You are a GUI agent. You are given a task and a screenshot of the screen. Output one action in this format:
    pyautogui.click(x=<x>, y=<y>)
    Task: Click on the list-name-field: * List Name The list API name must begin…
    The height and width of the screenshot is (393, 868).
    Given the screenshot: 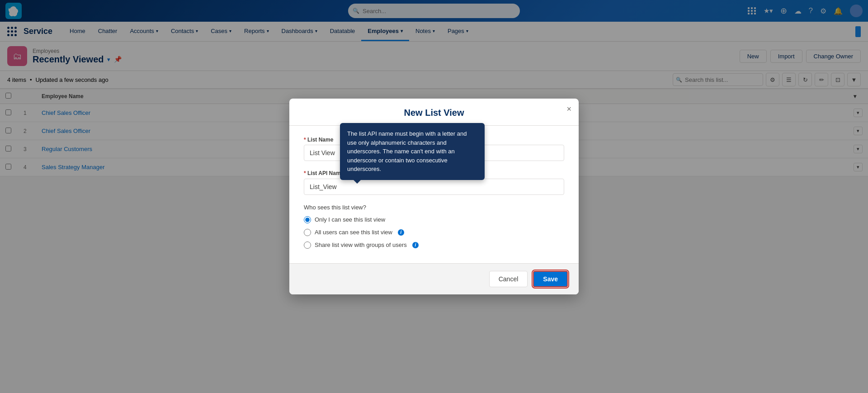 What is the action you would take?
    pyautogui.click(x=434, y=149)
    